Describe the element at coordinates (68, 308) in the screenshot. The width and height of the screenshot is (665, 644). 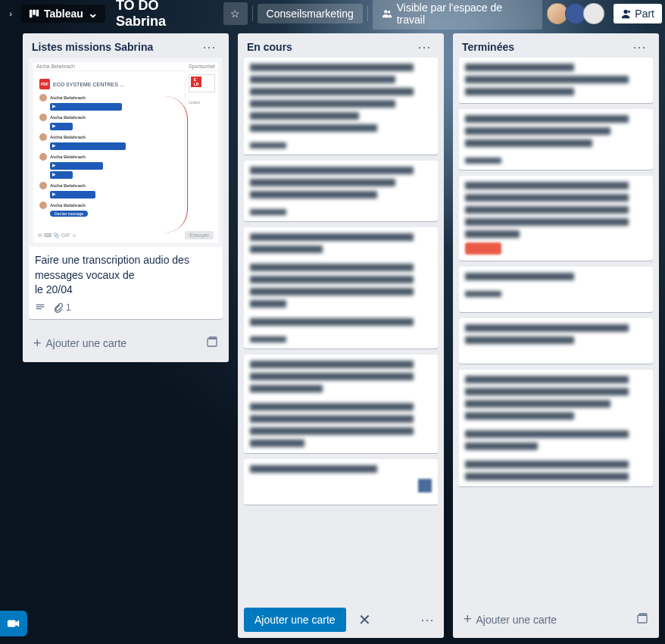
I see `attachment-count: 1` at that location.